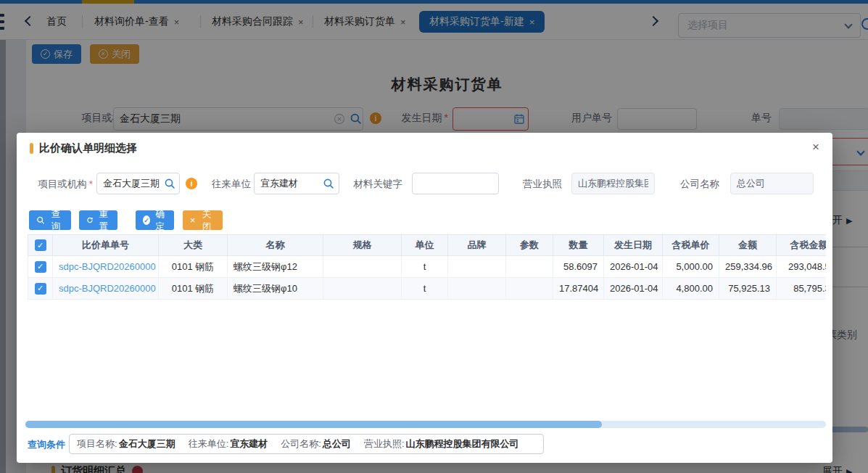  I want to click on col-header: 单位, so click(425, 245).